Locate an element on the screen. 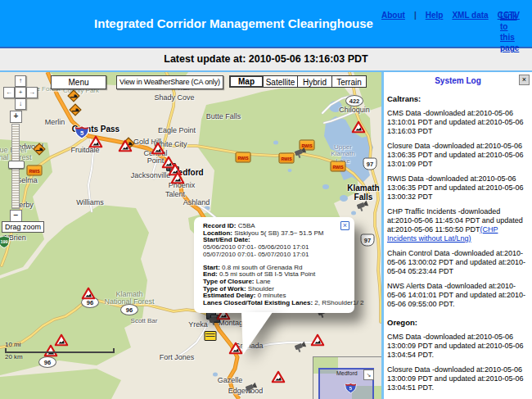  link-to-this-page: Link to this page is located at coordinates (512, 23).